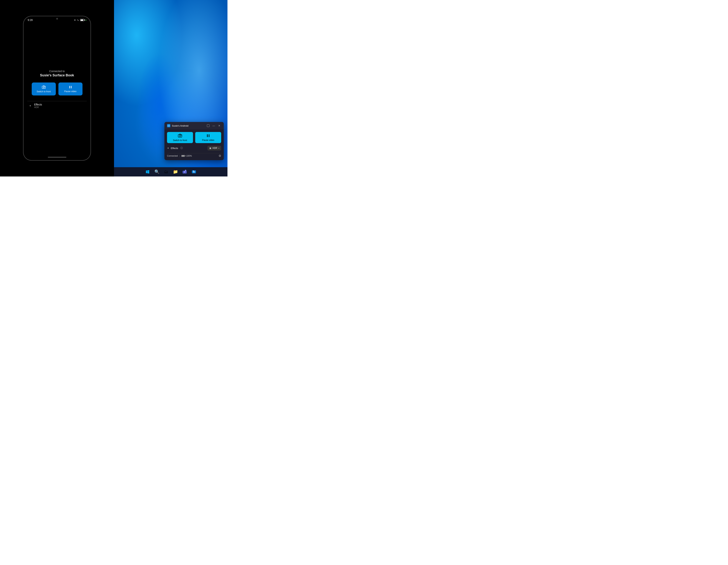  I want to click on taskbar: 🔍 🗂 📁 T, so click(171, 172).